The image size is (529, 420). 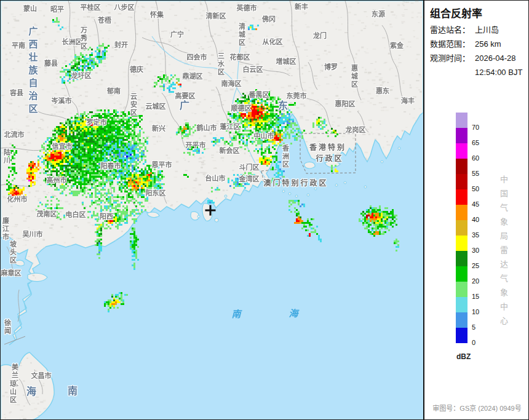 What do you see at coordinates (273, 42) in the screenshot?
I see `map-label: 从化区` at bounding box center [273, 42].